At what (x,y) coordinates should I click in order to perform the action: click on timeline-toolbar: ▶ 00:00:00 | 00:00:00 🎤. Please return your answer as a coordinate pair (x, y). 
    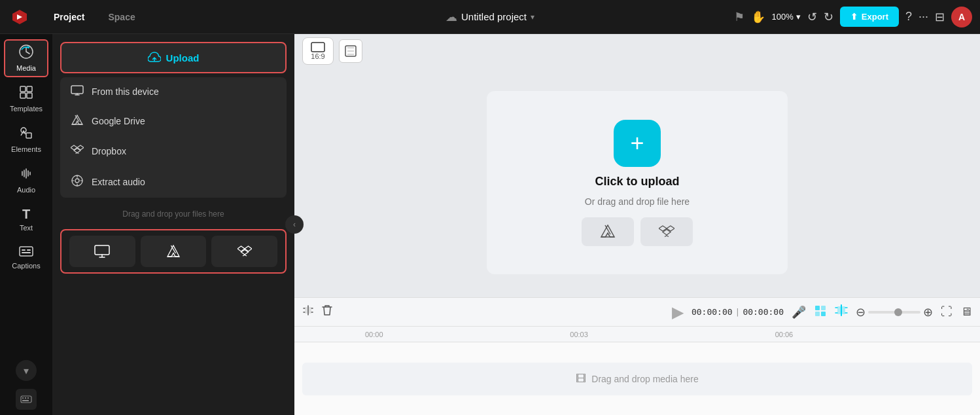
    Looking at the image, I should click on (637, 312).